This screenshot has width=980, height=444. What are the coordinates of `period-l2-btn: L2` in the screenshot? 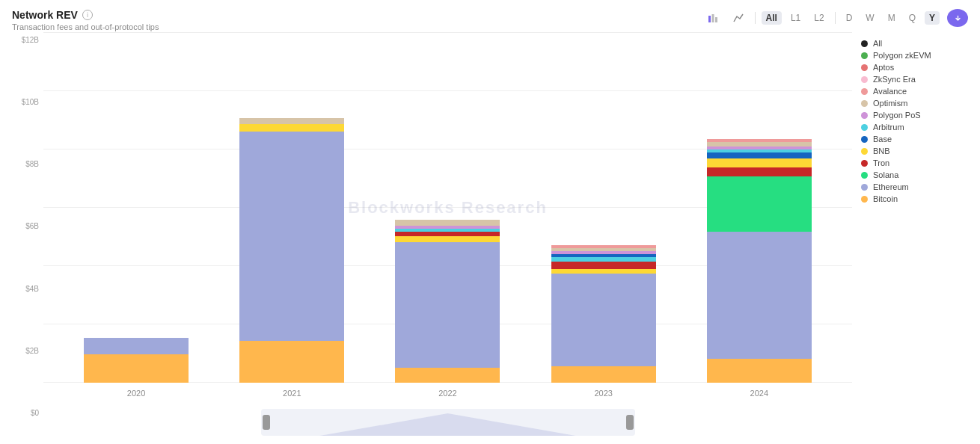 It's located at (818, 18).